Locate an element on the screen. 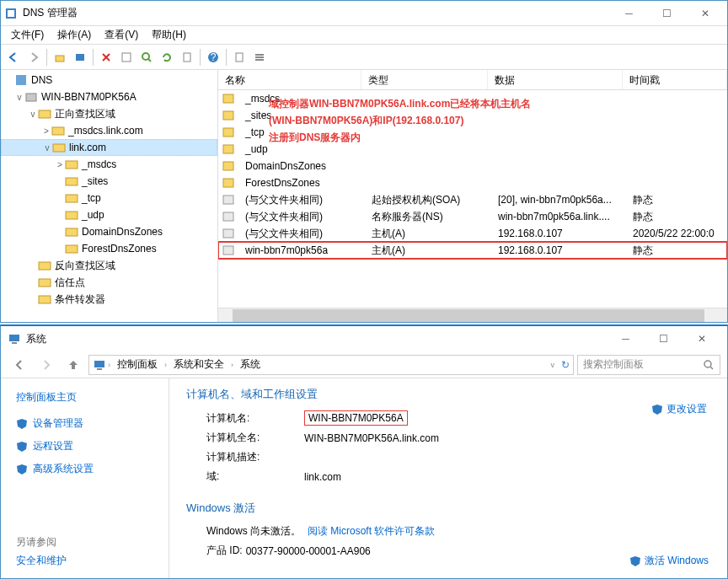 The width and height of the screenshot is (728, 579). nav-up-button is located at coordinates (73, 365).